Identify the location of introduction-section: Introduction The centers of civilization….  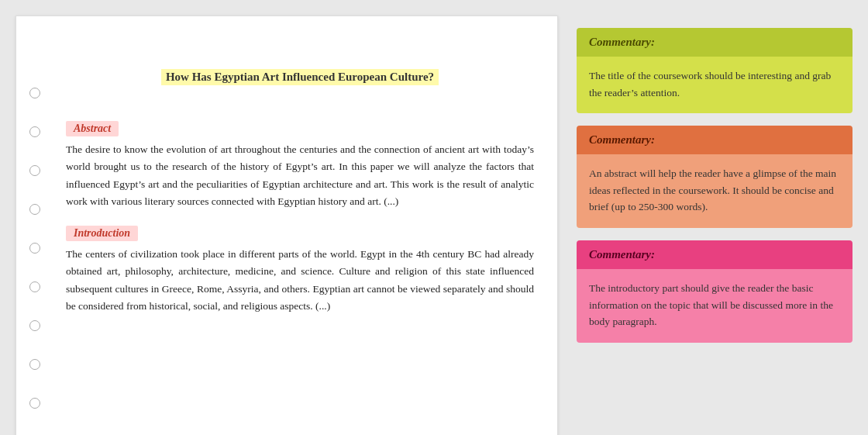
(300, 270).